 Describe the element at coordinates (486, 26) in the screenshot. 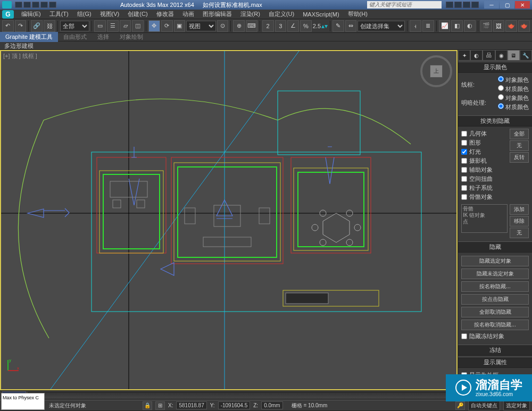

I see `render-setup-button: 🎬` at that location.